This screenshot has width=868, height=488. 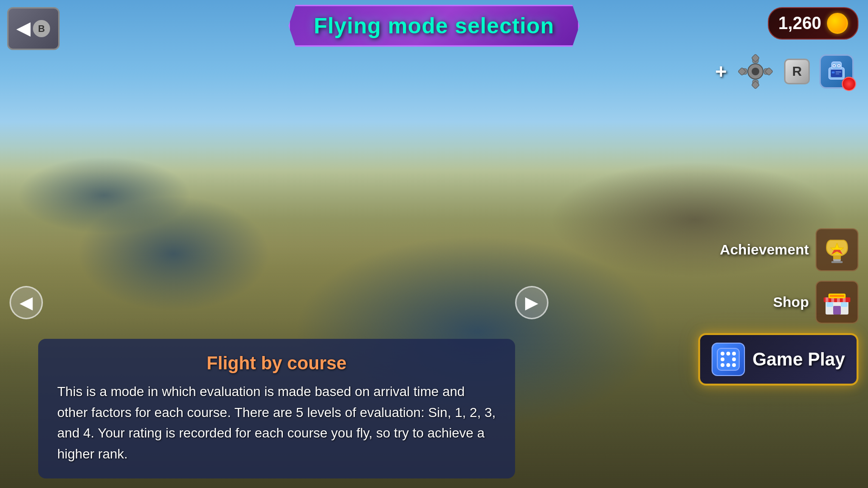 What do you see at coordinates (789, 250) in the screenshot?
I see `achievement-button: Achievement` at bounding box center [789, 250].